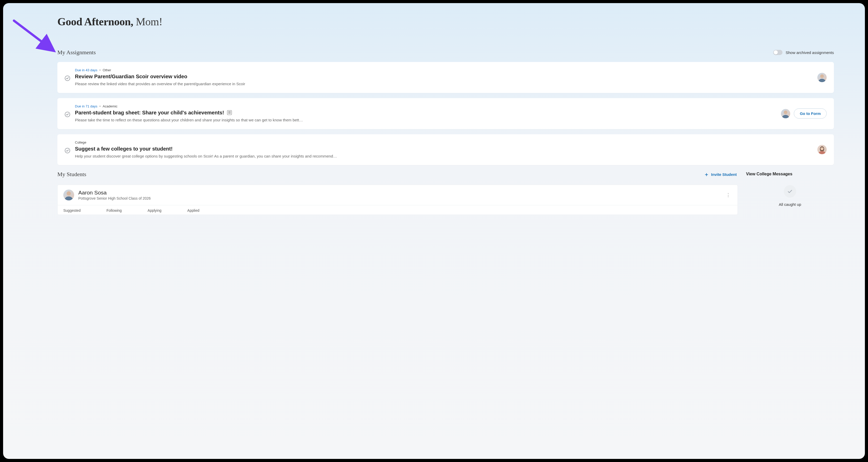  Describe the element at coordinates (229, 112) in the screenshot. I see `form-icon` at that location.